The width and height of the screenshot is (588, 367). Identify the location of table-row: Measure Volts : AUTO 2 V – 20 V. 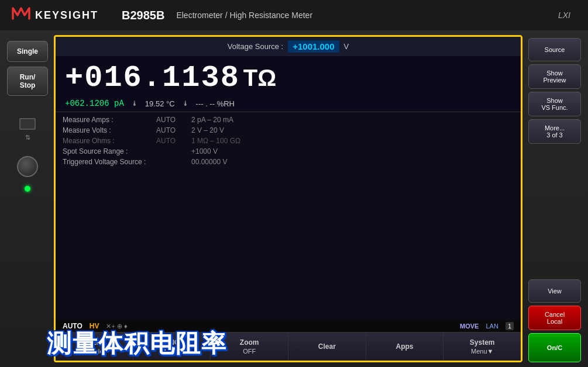
(288, 130).